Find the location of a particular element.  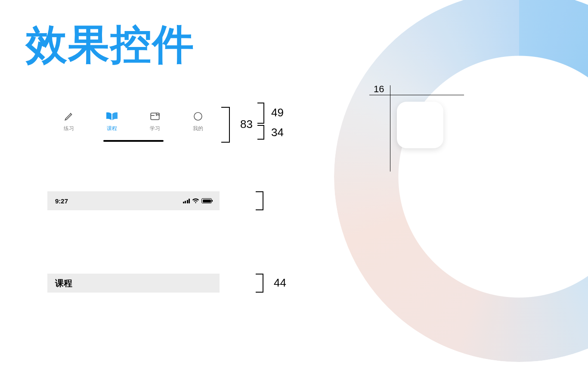

navbar-title: 课程 is located at coordinates (64, 284).